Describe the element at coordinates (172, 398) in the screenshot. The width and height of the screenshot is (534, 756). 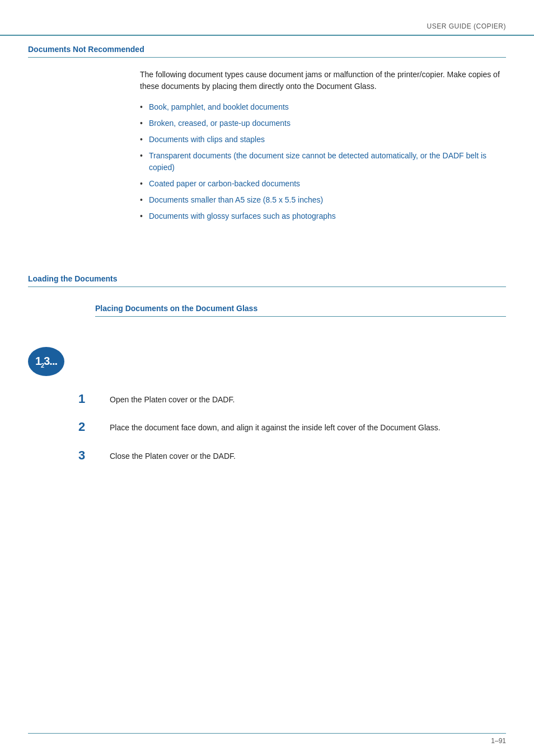
I see `step-1-text: Open the Platen cover or the DADF.` at that location.